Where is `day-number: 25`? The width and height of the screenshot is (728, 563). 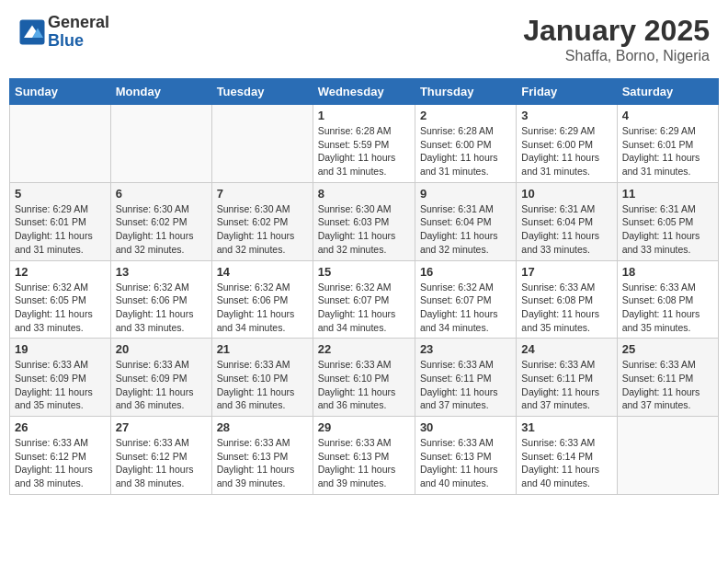 day-number: 25 is located at coordinates (667, 350).